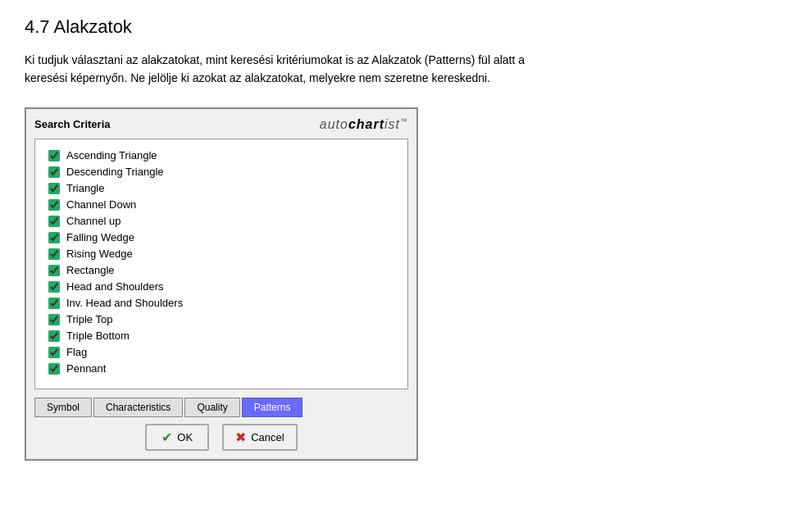 The height and width of the screenshot is (532, 787). Describe the element at coordinates (115, 287) in the screenshot. I see `pattern-label: Head and Shoulders` at that location.